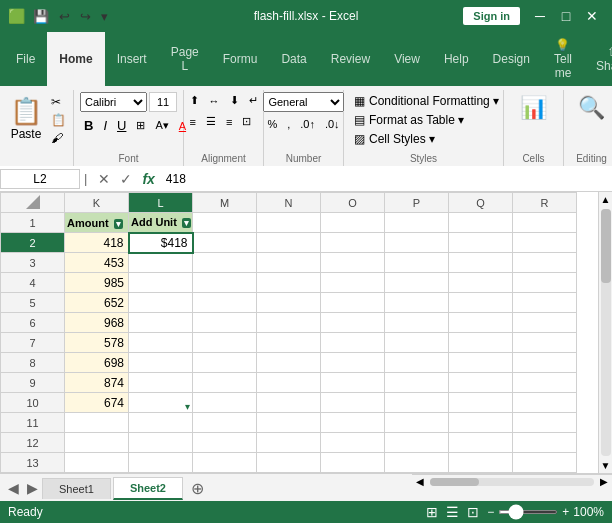 The height and width of the screenshot is (527, 612). What do you see at coordinates (289, 383) in the screenshot?
I see `cell-n9` at bounding box center [289, 383].